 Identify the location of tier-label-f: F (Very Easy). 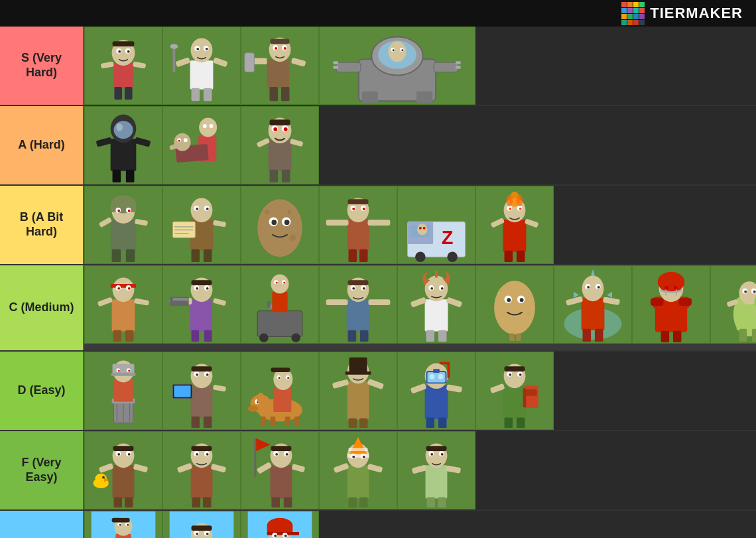
(41, 470).